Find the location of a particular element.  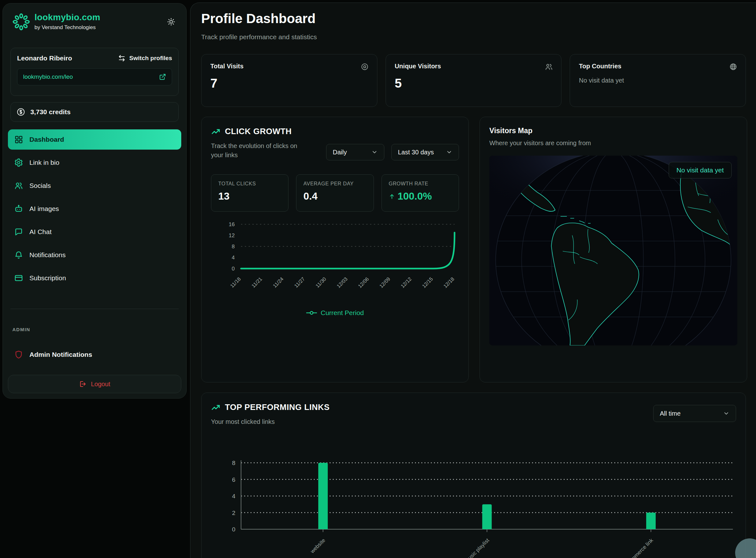

svg-text: 11/21 is located at coordinates (257, 282).